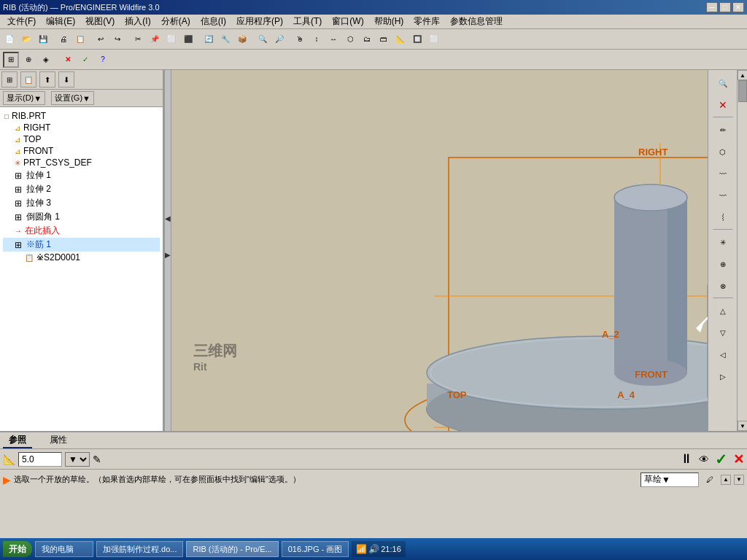 This screenshot has width=747, height=560. I want to click on menu-item-p: 应用程序(P), so click(260, 22).